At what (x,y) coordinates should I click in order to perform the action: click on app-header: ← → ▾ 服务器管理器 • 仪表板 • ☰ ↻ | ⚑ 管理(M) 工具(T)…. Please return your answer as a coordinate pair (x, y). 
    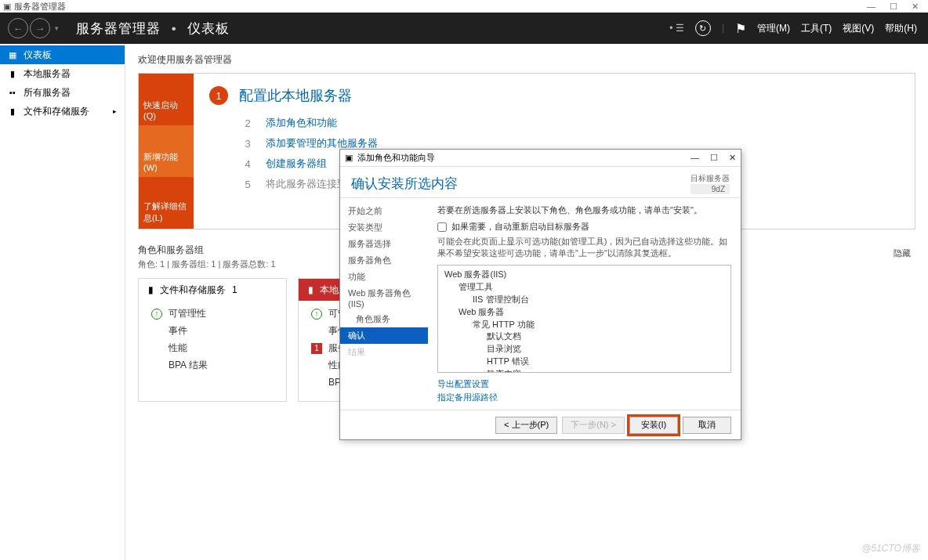
    Looking at the image, I should click on (464, 28).